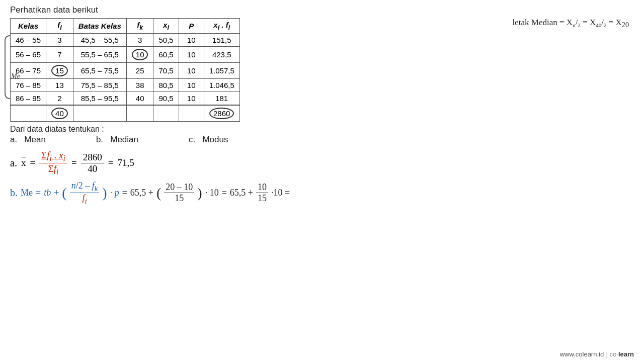  Describe the element at coordinates (140, 55) in the screenshot. I see `cell-fk-2: 10` at that location.